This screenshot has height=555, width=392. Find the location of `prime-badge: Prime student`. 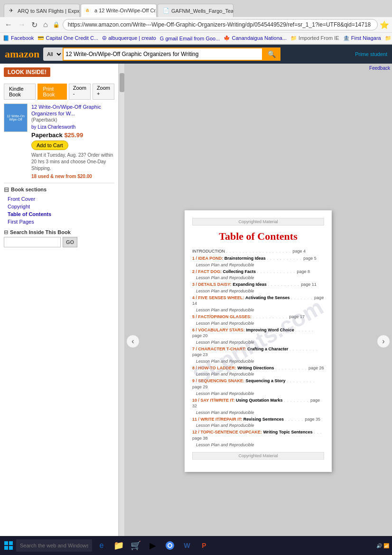

prime-badge: Prime student is located at coordinates (371, 54).